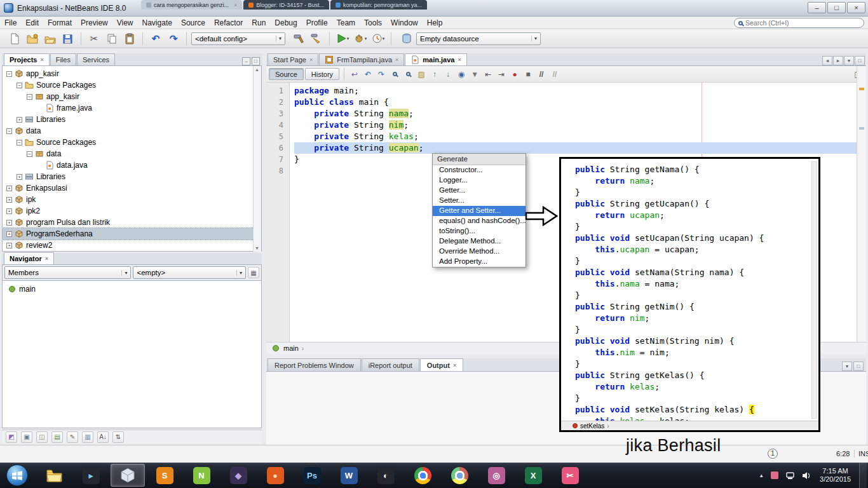  Describe the element at coordinates (362, 60) in the screenshot. I see `editor-tab-frmtampilan-java: FrmTampilan.java×` at that location.